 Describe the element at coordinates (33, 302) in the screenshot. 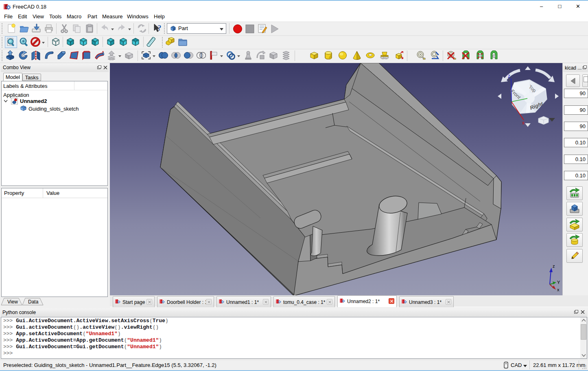

I see `svg-text: Data` at that location.